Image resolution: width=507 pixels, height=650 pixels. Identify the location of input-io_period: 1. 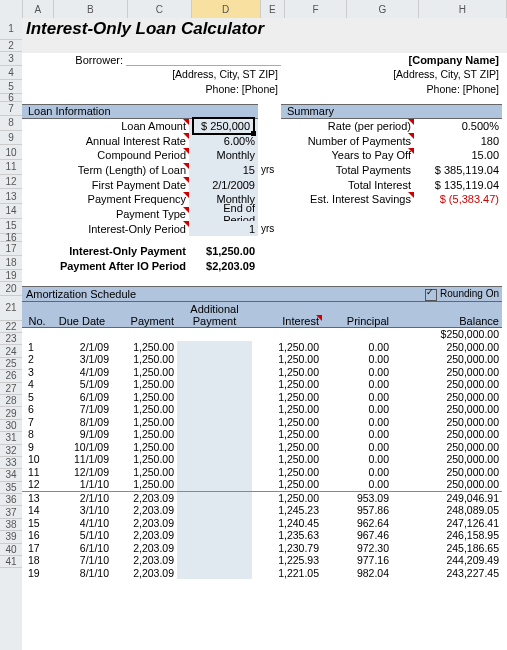
(224, 228).